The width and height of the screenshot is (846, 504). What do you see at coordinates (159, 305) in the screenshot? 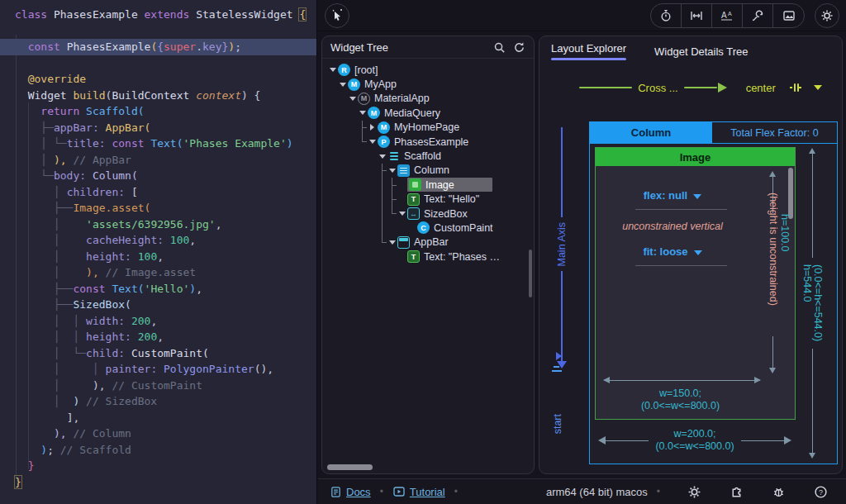
I see `code-line: ├──SizedBox(` at bounding box center [159, 305].